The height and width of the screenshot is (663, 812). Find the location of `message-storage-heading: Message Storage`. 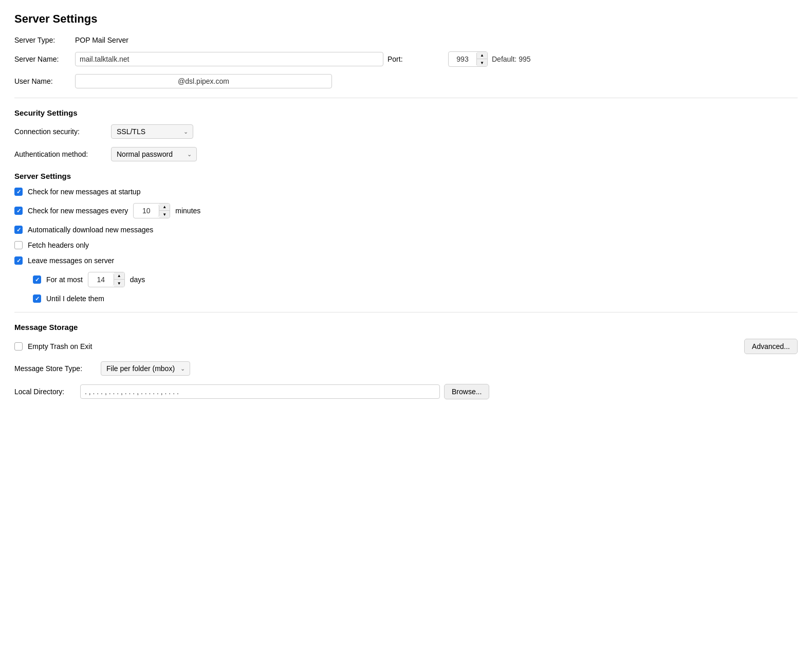

message-storage-heading: Message Storage is located at coordinates (406, 327).